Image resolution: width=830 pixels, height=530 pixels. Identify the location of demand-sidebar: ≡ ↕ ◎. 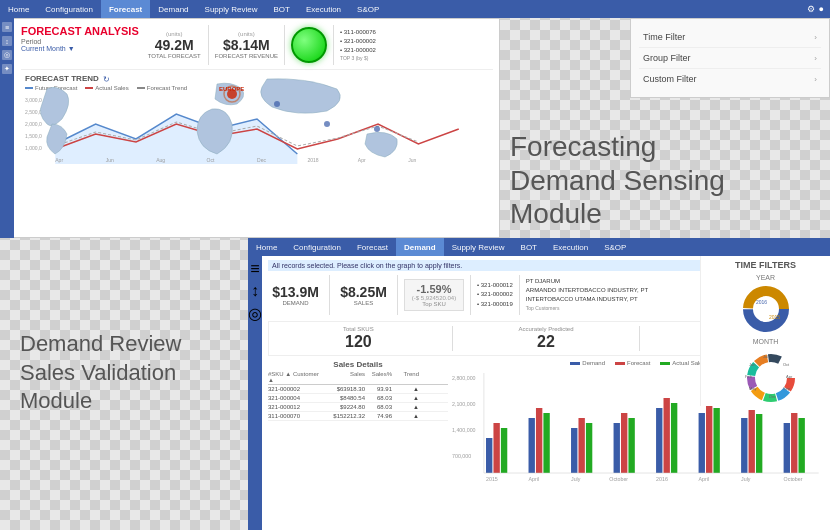
(255, 393).